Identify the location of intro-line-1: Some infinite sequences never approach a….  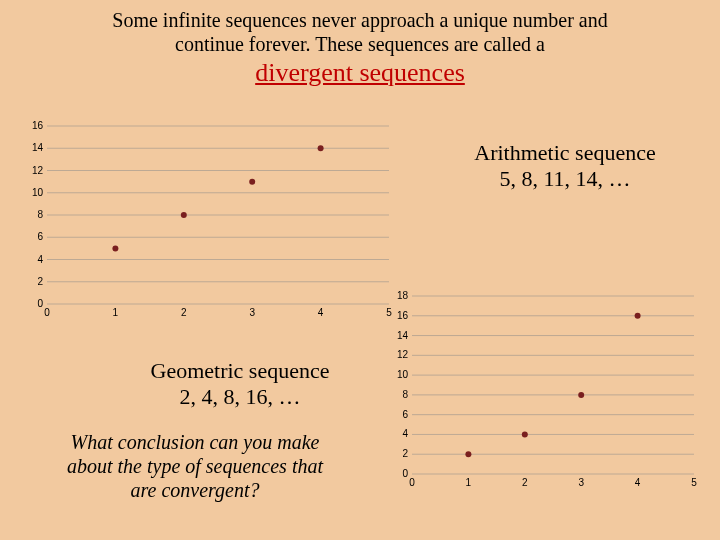
(360, 20).